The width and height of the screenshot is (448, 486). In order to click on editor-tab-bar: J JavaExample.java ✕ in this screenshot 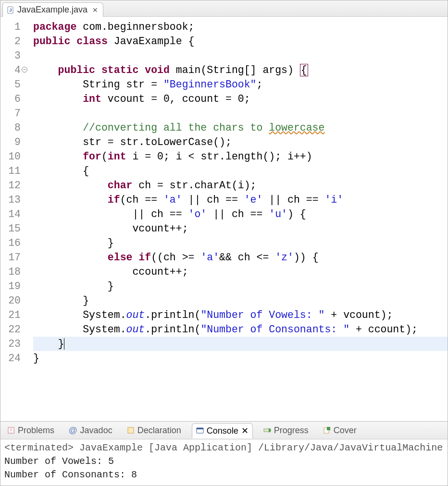, I will do `click(224, 9)`.